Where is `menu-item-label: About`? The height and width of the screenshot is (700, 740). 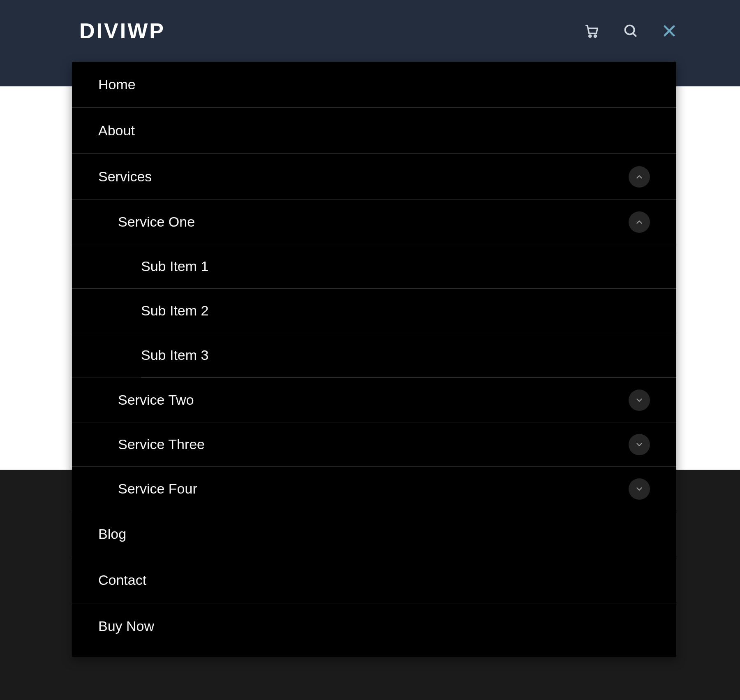
menu-item-label: About is located at coordinates (117, 131).